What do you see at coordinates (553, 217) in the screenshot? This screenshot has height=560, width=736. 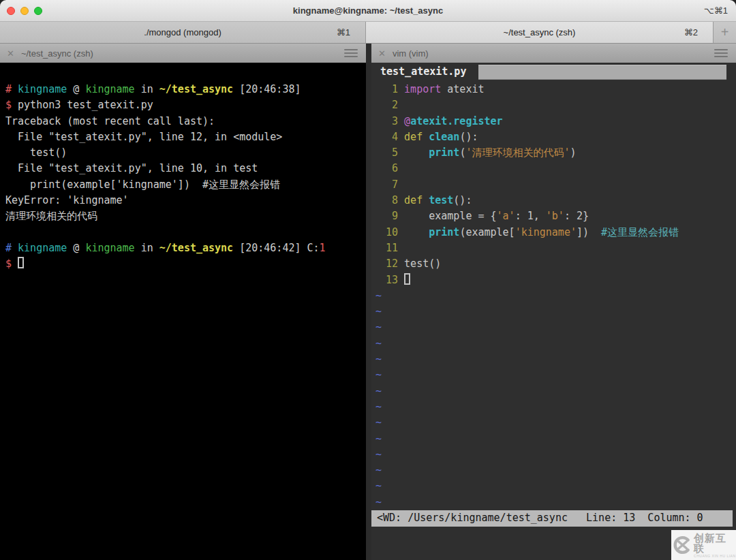 I see `code-line: 9 example = {'a': 1, 'b': 2}` at bounding box center [553, 217].